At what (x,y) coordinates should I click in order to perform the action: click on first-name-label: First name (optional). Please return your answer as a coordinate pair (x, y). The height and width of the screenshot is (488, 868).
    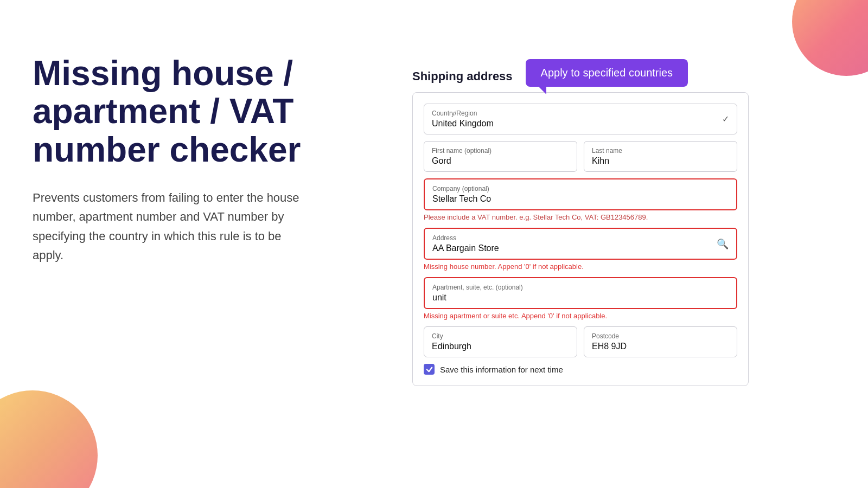
    Looking at the image, I should click on (500, 151).